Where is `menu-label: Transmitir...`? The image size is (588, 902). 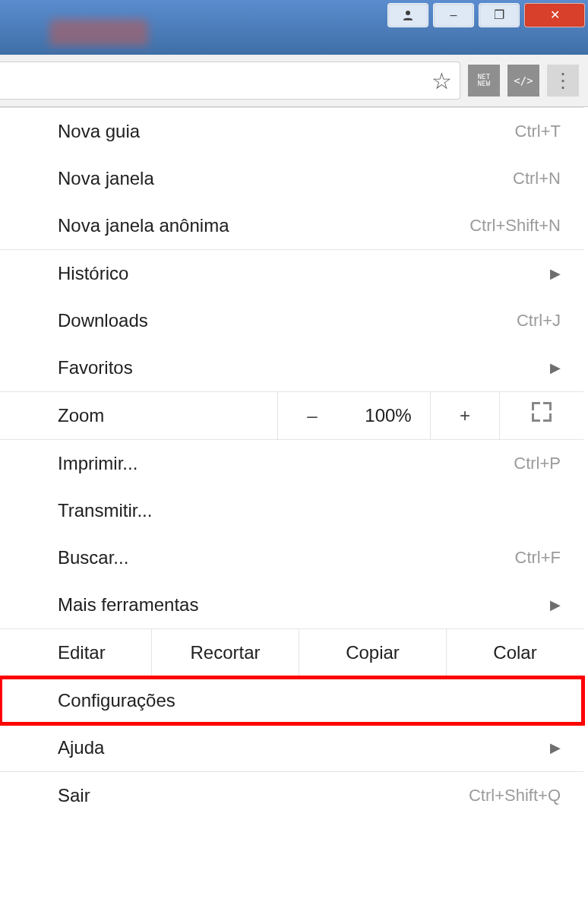
menu-label: Transmitir... is located at coordinates (105, 511).